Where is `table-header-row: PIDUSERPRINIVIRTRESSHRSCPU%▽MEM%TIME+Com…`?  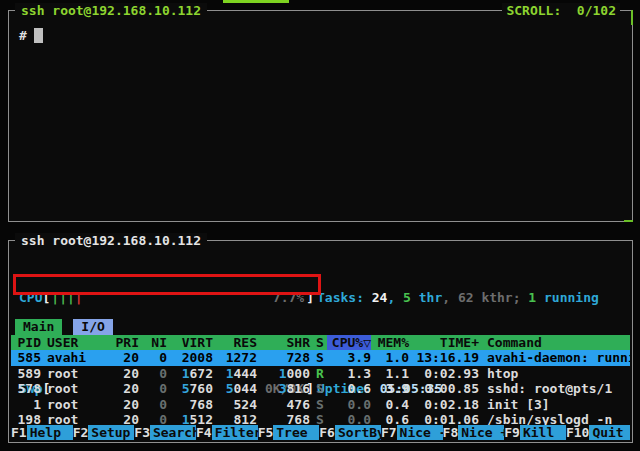 table-header-row: PIDUSERPRINIVIRTRESSHRSCPU%▽MEM%TIME+Com… is located at coordinates (320, 343).